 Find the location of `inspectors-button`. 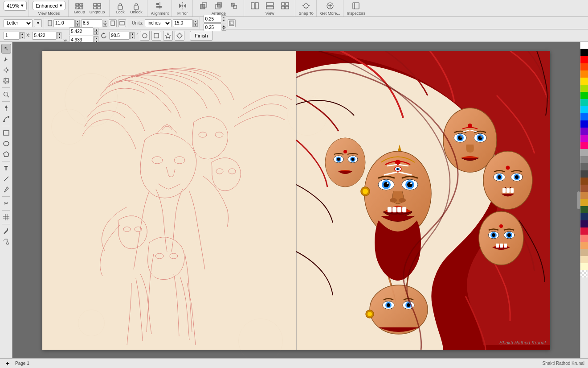

inspectors-button is located at coordinates (356, 6).